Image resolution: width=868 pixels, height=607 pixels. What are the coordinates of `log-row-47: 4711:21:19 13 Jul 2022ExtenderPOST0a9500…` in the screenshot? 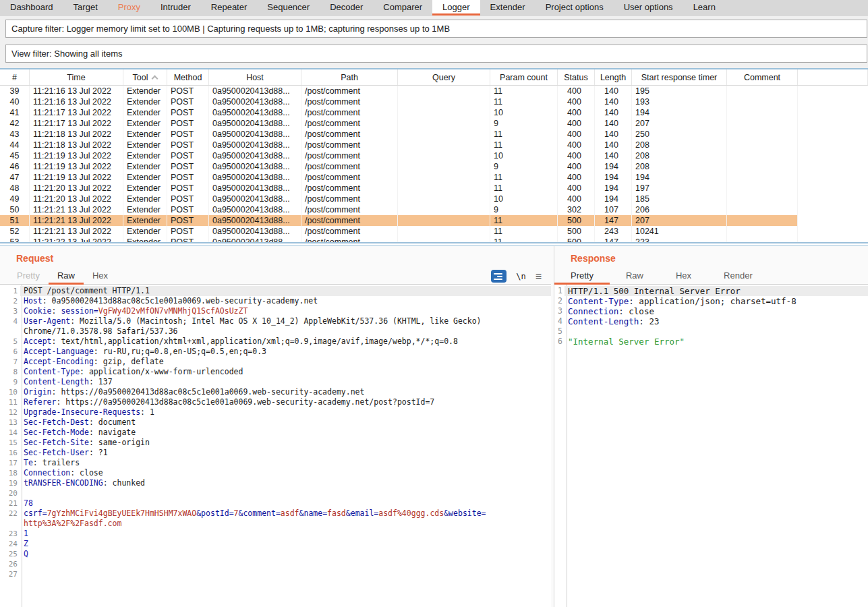 It's located at (434, 177).